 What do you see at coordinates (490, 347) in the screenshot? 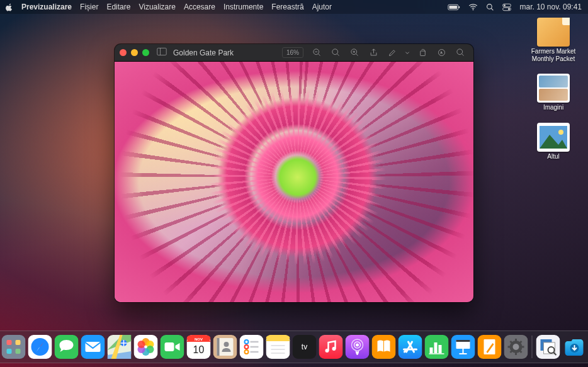
I see `dock-pages` at bounding box center [490, 347].